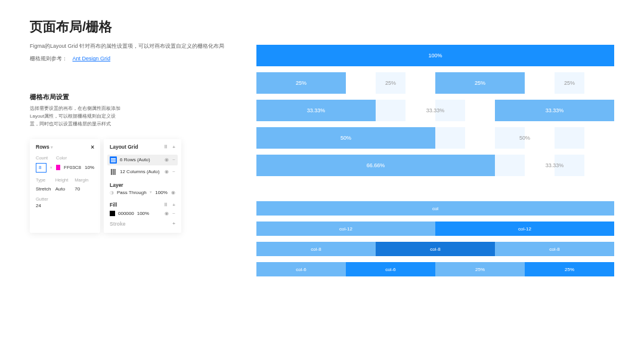 Image resolution: width=644 pixels, height=363 pixels. I want to click on page-description: Figma的Layout Grid 针对画布的属性设置项，可以对画布设置自定义的…, so click(128, 46).